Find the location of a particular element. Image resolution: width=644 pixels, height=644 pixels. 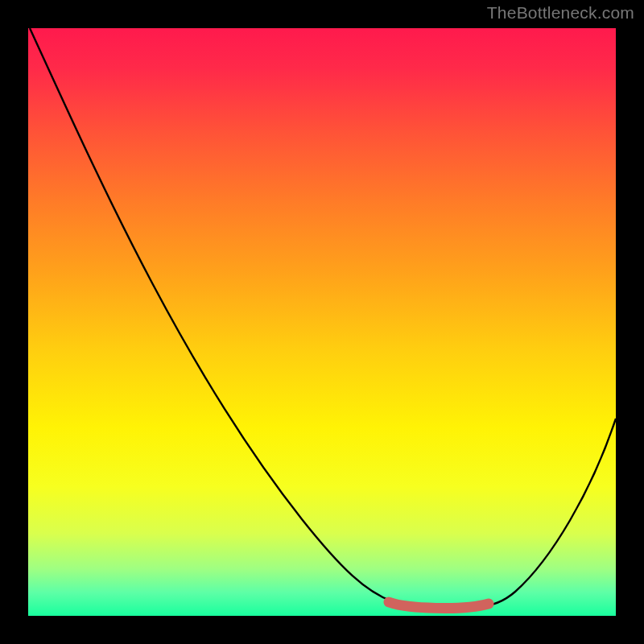

watermark-text: TheBottleneck.com is located at coordinates (560, 13).